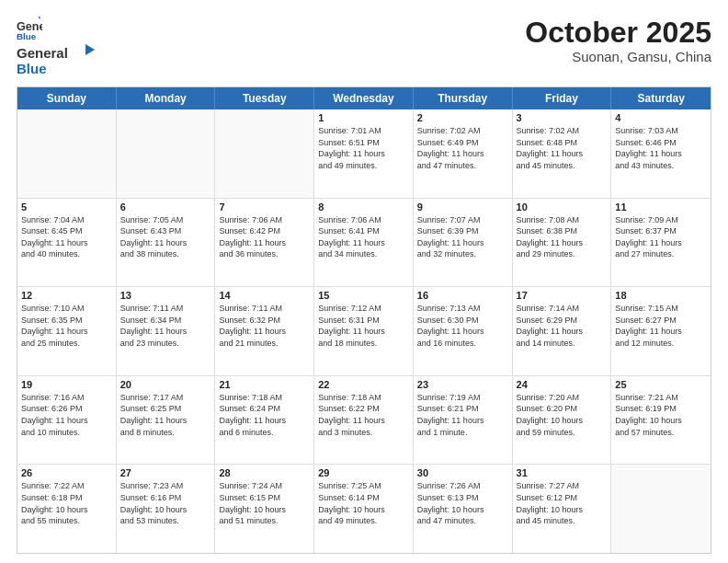  What do you see at coordinates (563, 243) in the screenshot?
I see `calendar-cell-1-5: 10Sunrise: 7:08 AM Sunset: 6:38 PM Dayli…` at bounding box center [563, 243].